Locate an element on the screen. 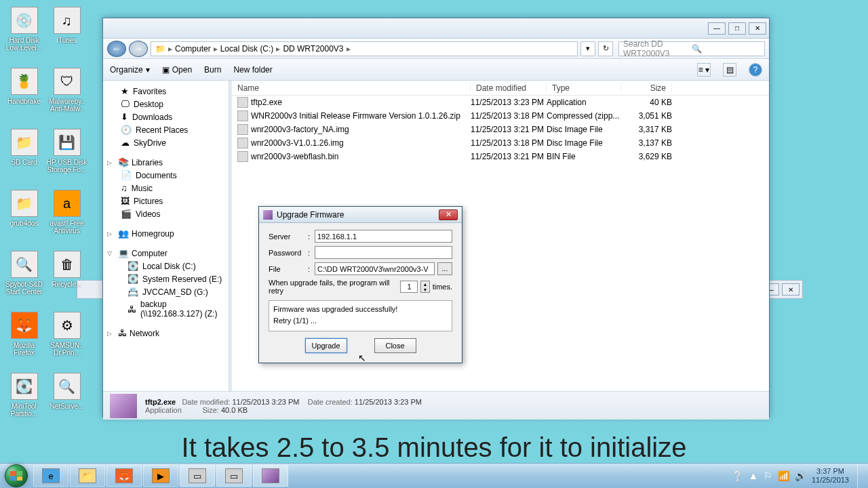 The image size is (868, 488). desktop-icon: 📁grub4dos is located at coordinates (24, 216).